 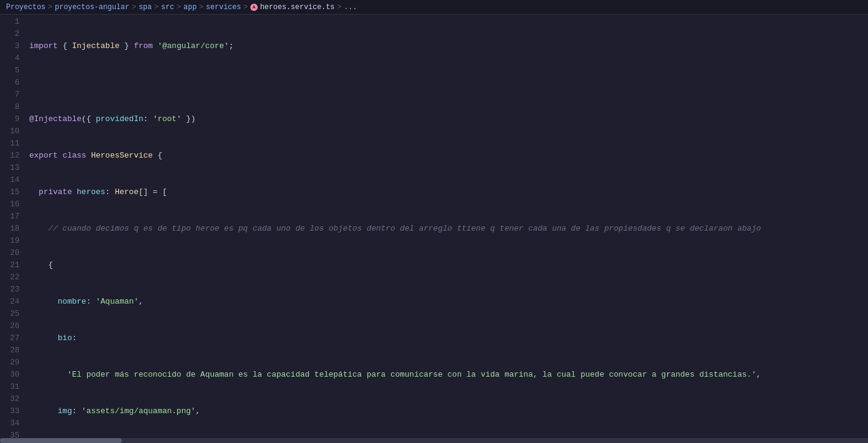 What do you see at coordinates (146, 7) in the screenshot?
I see `bc-spa: spa` at bounding box center [146, 7].